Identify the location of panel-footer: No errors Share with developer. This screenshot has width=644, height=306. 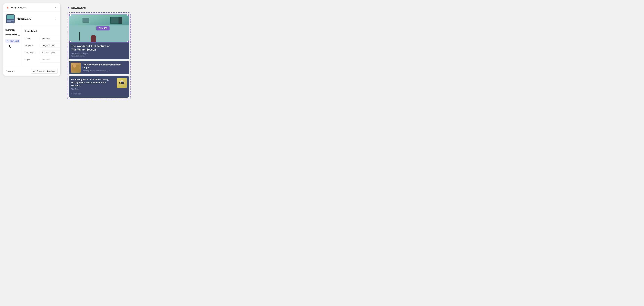
(32, 71).